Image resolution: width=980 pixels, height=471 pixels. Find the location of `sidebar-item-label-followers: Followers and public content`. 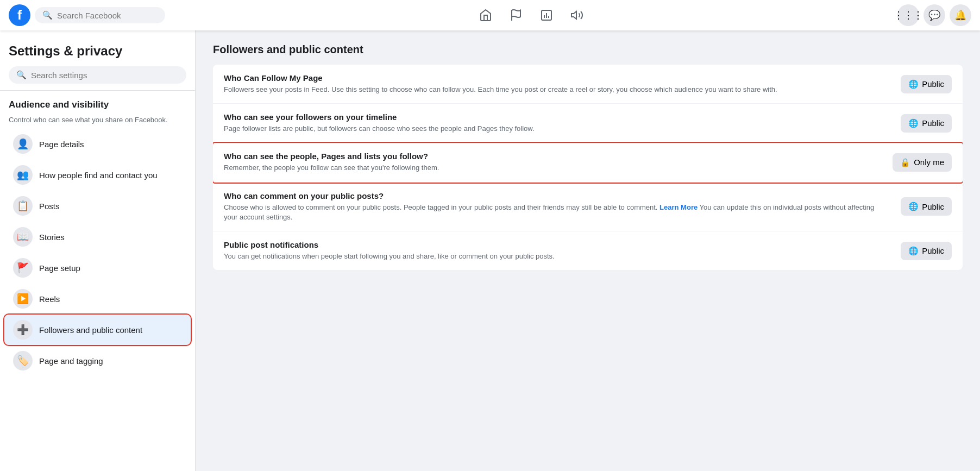

sidebar-item-label-followers: Followers and public content is located at coordinates (91, 330).